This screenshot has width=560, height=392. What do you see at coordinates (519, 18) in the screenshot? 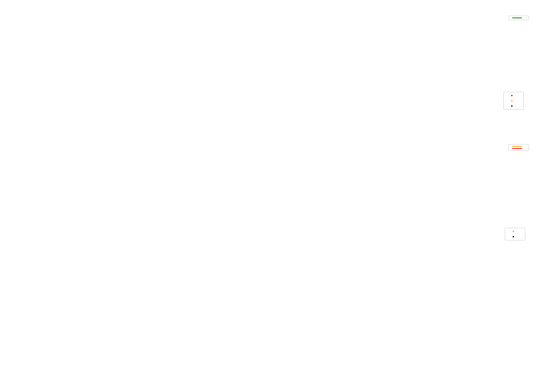
I see `legend-mag-agasc` at bounding box center [519, 18].